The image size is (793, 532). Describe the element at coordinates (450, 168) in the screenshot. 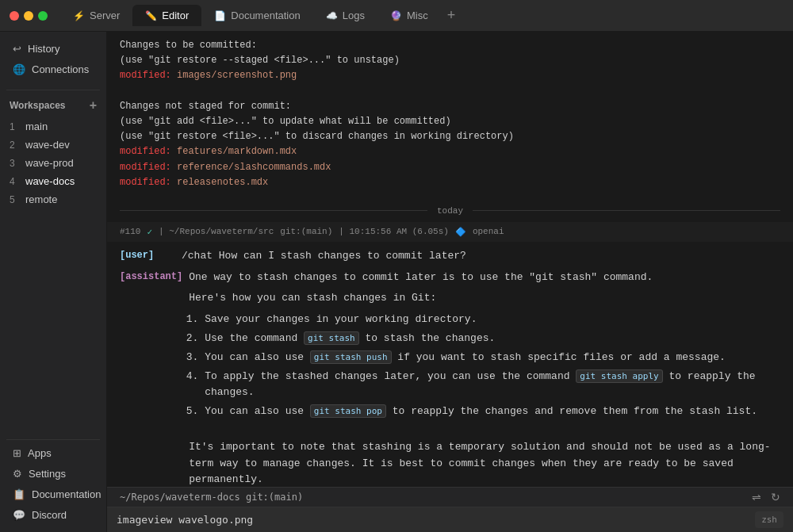

I see `git-modified-2: modified: reference/slashcommands.mdx` at that location.